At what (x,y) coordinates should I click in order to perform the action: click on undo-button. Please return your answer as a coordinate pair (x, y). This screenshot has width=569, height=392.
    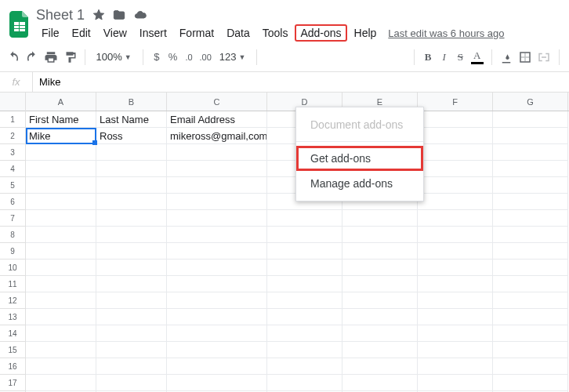
    Looking at the image, I should click on (13, 57).